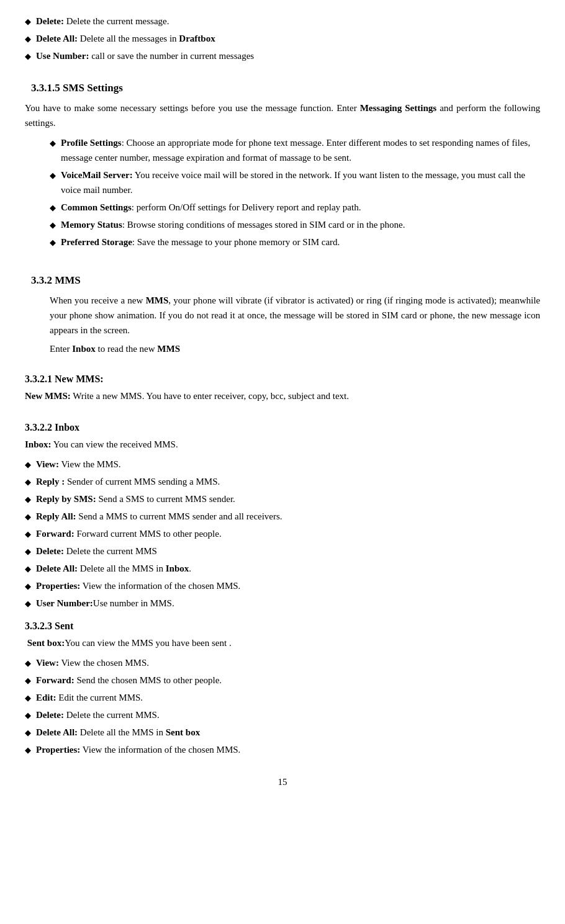 Image resolution: width=565 pixels, height=924 pixels. Describe the element at coordinates (282, 396) in the screenshot. I see `section-3321-text: New MMS: Write a new MMS. You have to en…` at that location.